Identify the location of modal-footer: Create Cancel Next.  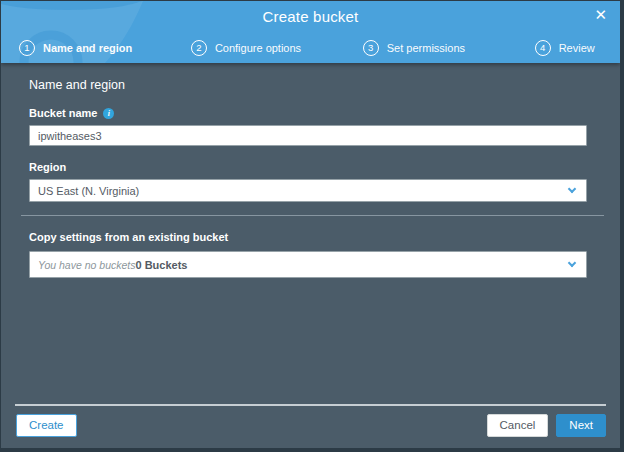
(310, 426).